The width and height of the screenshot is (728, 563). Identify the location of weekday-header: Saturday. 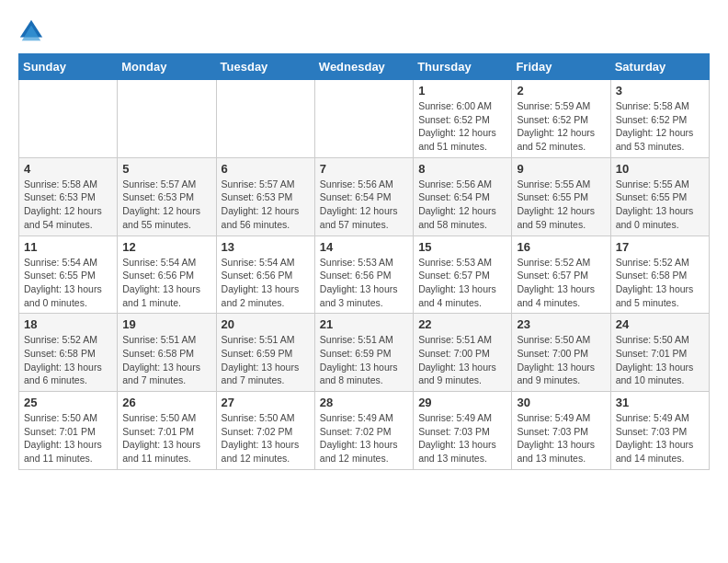
(660, 67).